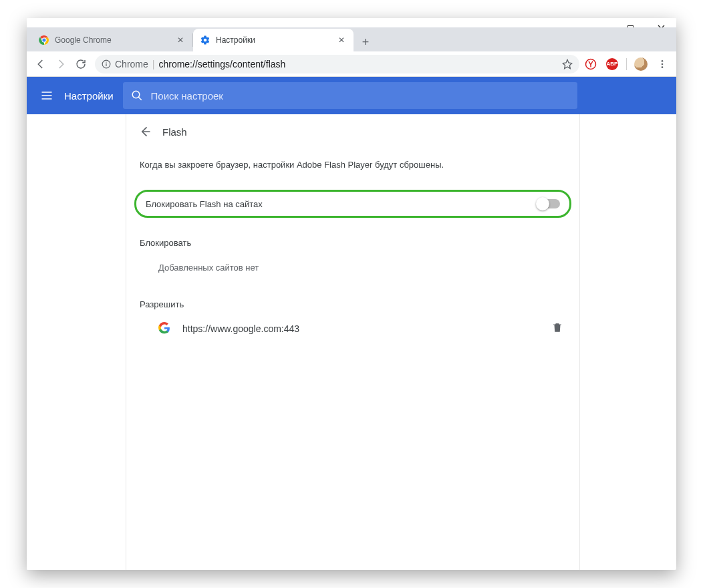  Describe the element at coordinates (81, 64) in the screenshot. I see `reload-button` at that location.